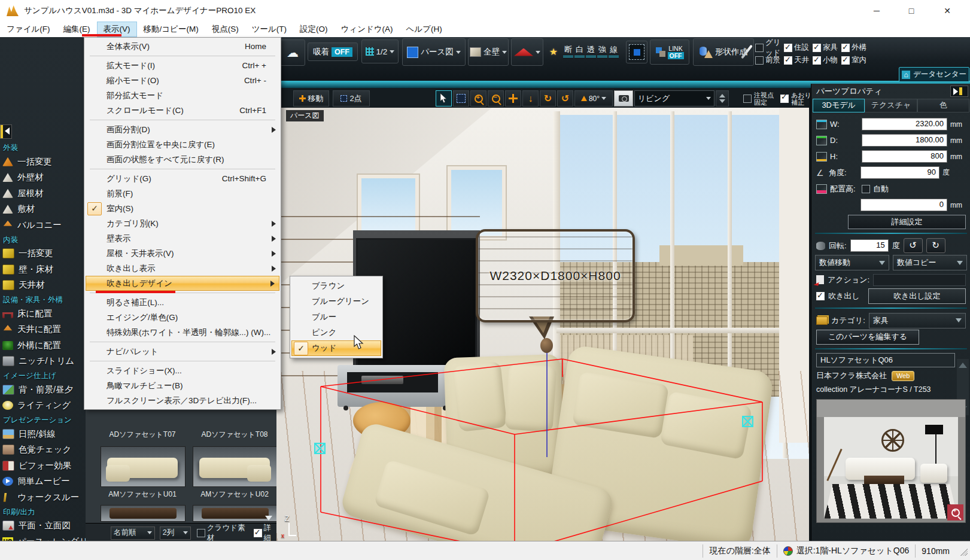 The width and height of the screenshot is (970, 560). I want to click on palette-scroll-down-icon, so click(269, 518).